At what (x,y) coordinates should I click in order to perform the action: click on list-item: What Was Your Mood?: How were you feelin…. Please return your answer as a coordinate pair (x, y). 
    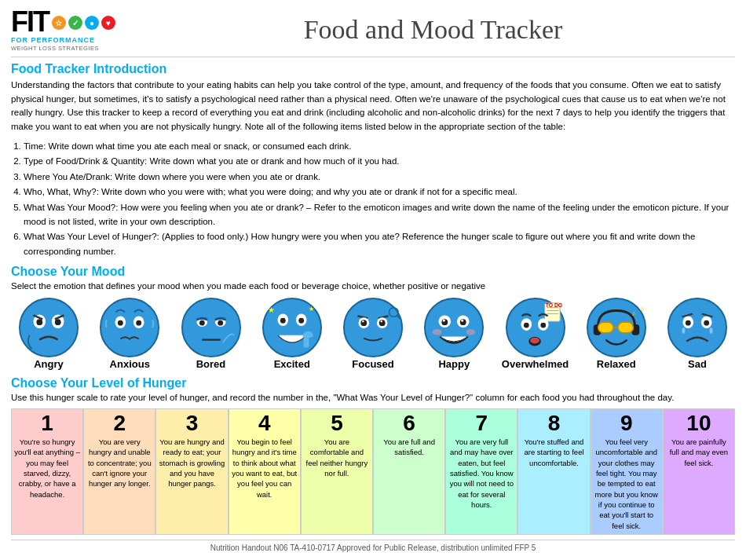
    Looking at the image, I should click on (379, 215).